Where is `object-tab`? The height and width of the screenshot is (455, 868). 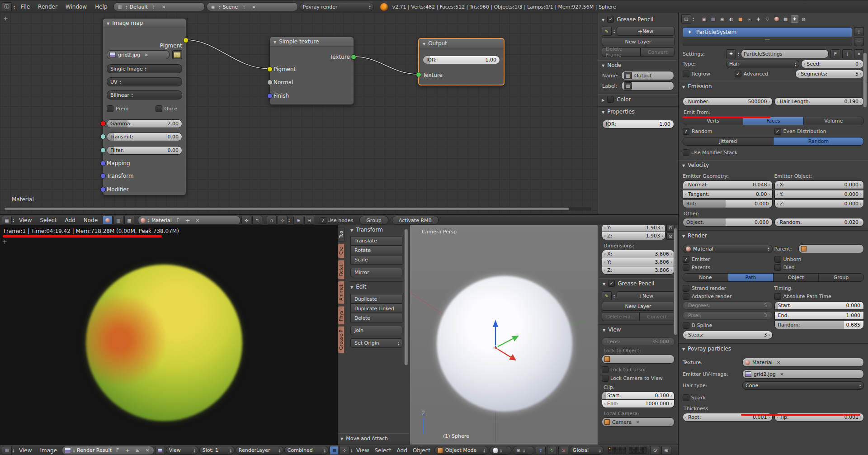 object-tab is located at coordinates (741, 19).